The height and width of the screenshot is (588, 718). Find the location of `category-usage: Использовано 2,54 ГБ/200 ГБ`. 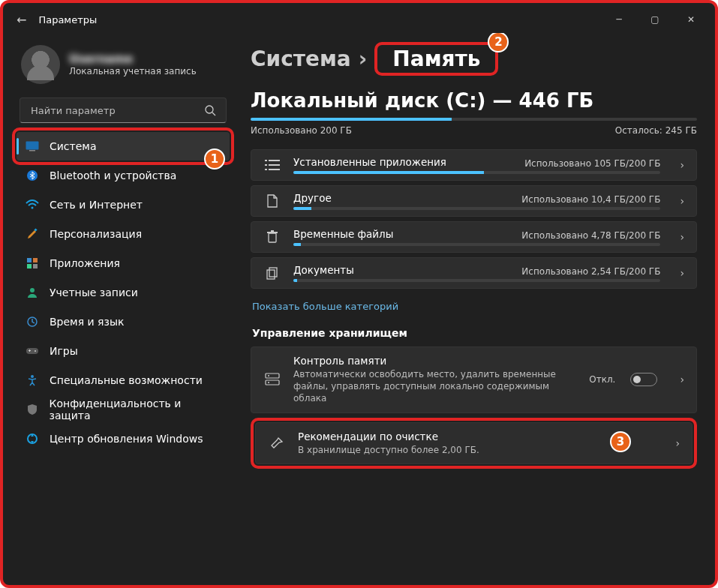

category-usage: Использовано 2,54 ГБ/200 ГБ is located at coordinates (591, 272).